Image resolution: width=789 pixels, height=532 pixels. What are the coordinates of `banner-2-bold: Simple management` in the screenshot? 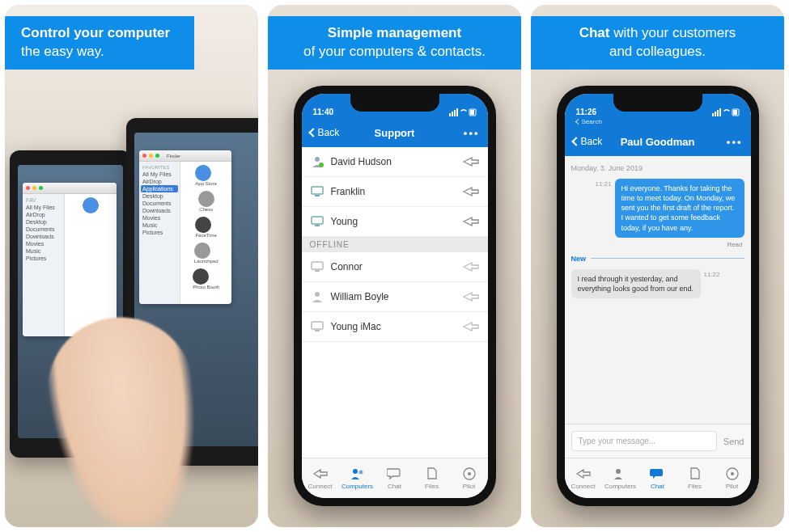 It's located at (395, 32).